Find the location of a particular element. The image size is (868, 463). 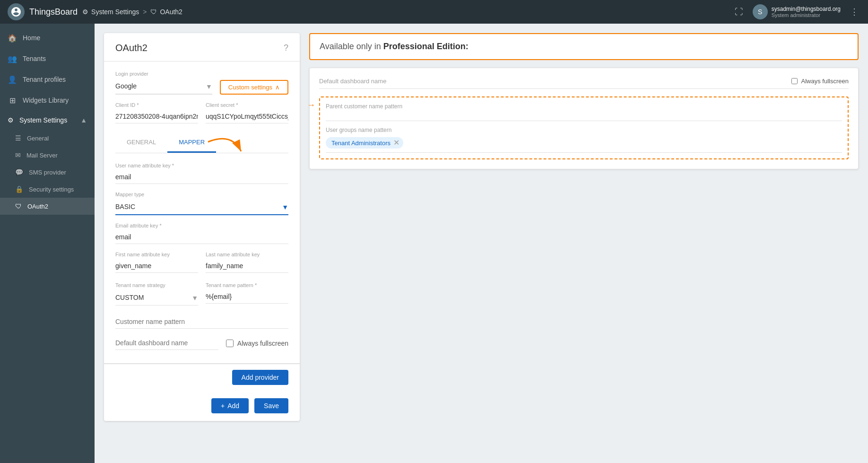

add-button: + Add is located at coordinates (230, 406).